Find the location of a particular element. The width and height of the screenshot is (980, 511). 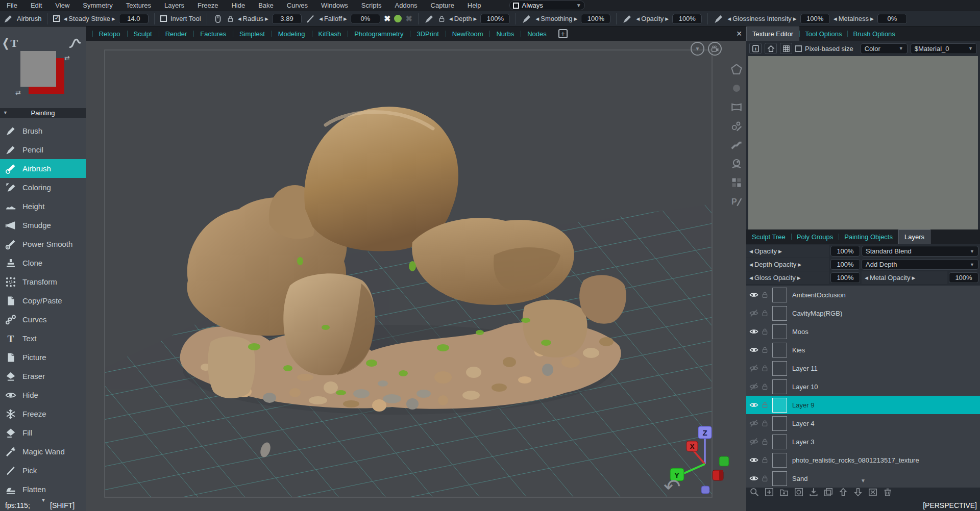

depth-opacity-field: 100% is located at coordinates (845, 264).